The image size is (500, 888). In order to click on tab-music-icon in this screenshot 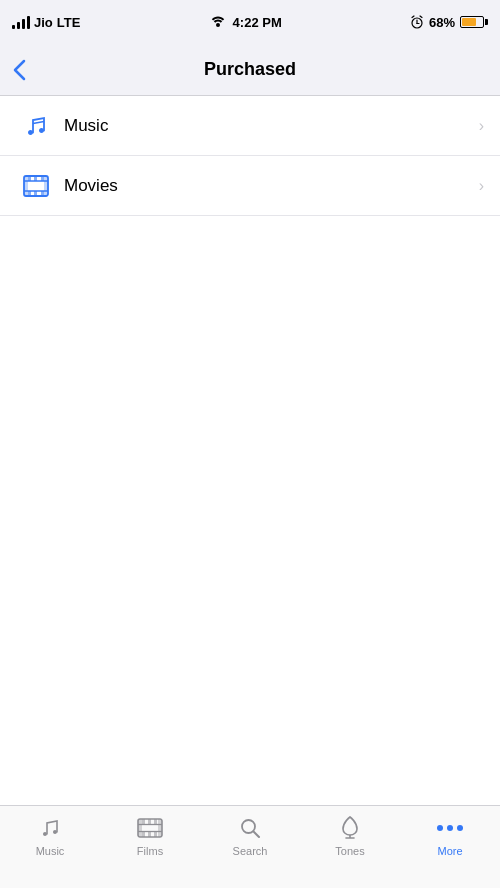, I will do `click(50, 828)`.